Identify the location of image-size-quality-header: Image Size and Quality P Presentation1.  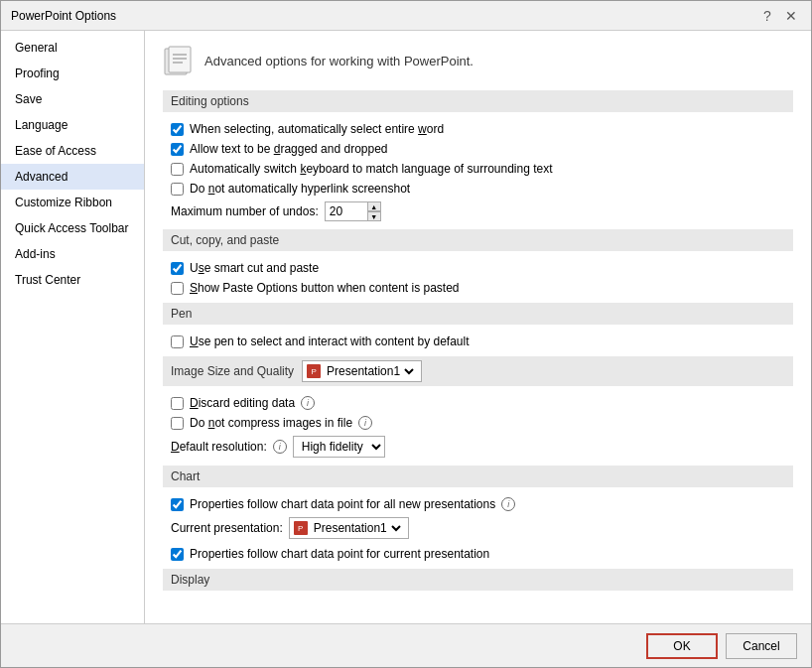
(478, 371).